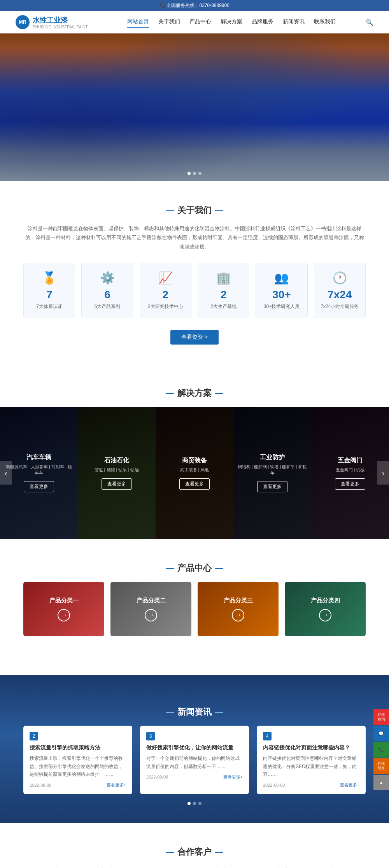 This screenshot has height=868, width=389. I want to click on products-grid: 产品分类一 → 产品分类二 → 产品分类三 → 产品分类四 →, so click(194, 609).